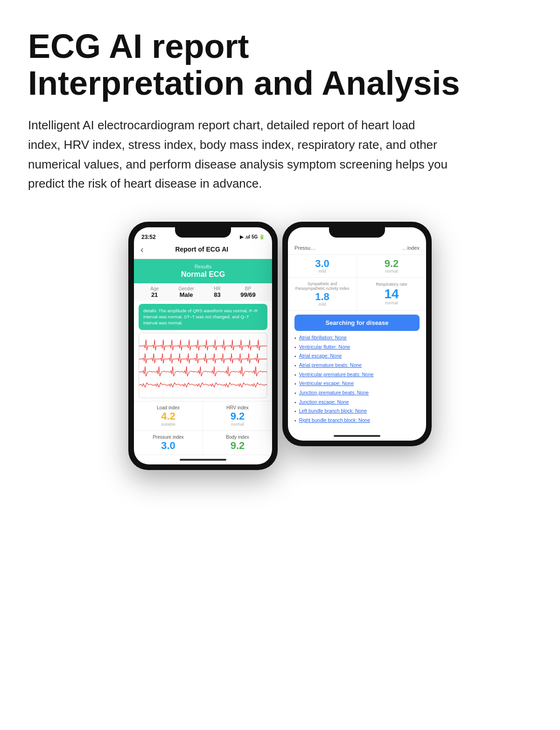 Image resolution: width=560 pixels, height=730 pixels. What do you see at coordinates (392, 294) in the screenshot?
I see `resp-value: 14` at bounding box center [392, 294].